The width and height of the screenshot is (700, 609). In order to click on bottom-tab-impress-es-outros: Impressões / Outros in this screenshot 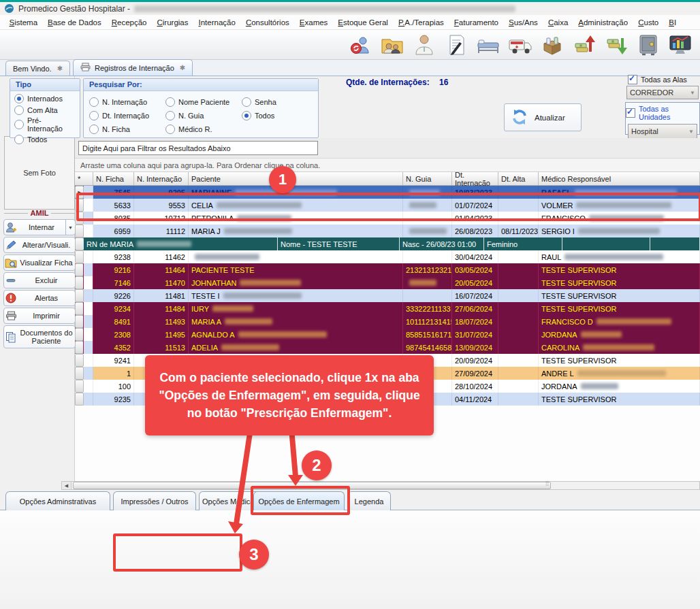, I will do `click(155, 501)`.